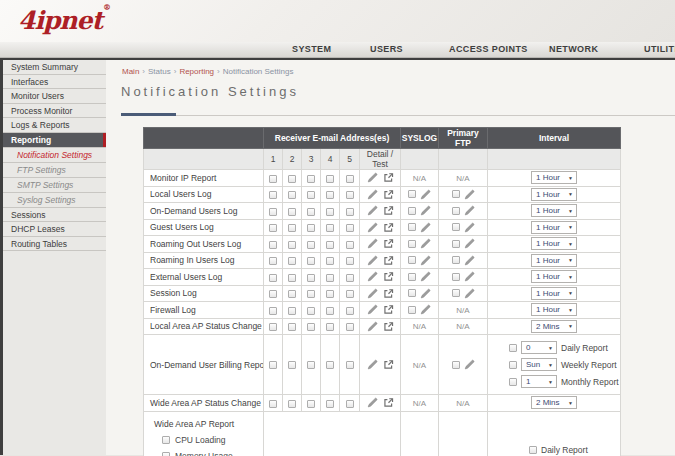 Image resolution: width=675 pixels, height=456 pixels. Describe the element at coordinates (54, 68) in the screenshot. I see `sidebar-item-system-summary: System Summary` at that location.